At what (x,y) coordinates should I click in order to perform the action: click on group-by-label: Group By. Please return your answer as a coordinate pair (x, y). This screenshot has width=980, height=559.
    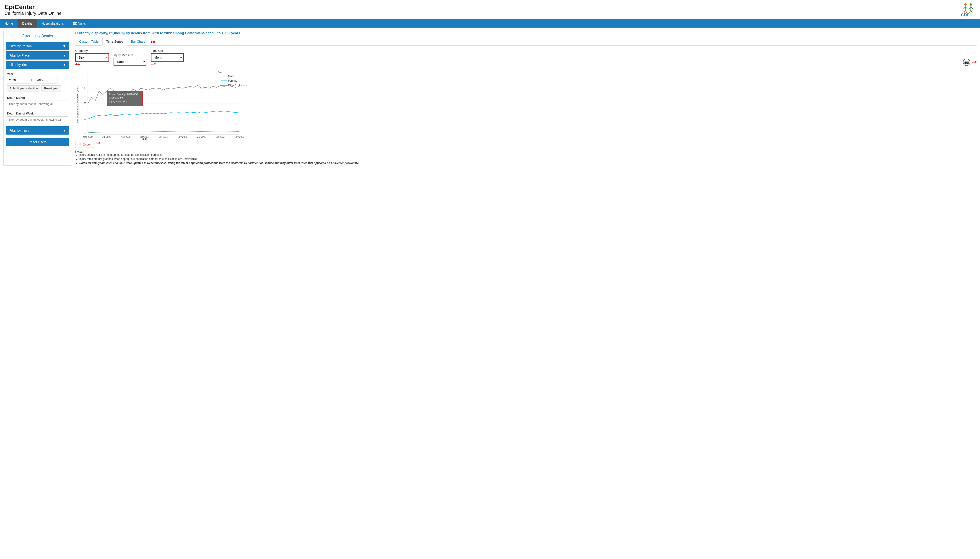
    Looking at the image, I should click on (92, 51).